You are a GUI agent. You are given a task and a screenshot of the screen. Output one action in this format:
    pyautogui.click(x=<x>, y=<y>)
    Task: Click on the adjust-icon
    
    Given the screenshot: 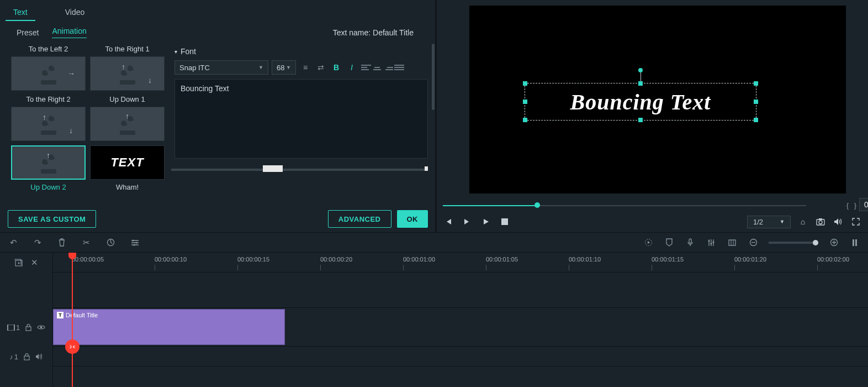 What is the action you would take?
    pyautogui.click(x=135, y=243)
    